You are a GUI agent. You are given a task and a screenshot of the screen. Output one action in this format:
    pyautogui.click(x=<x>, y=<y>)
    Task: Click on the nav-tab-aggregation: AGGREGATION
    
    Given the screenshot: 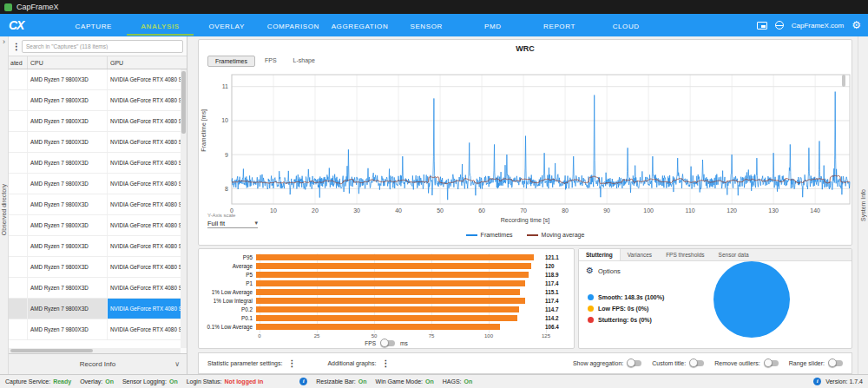 What is the action you would take?
    pyautogui.click(x=359, y=26)
    